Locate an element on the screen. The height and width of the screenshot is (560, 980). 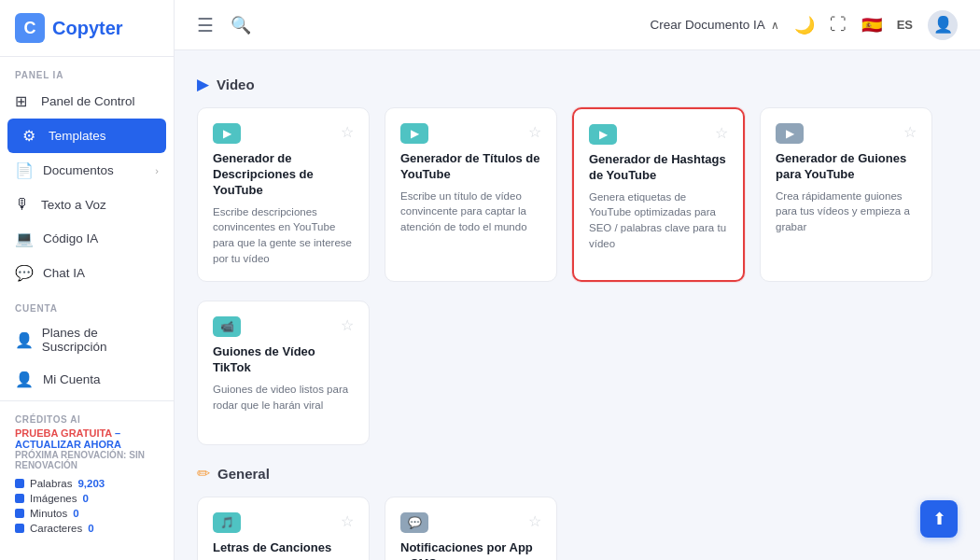
card-letras: 🎵 ☆ Letras de Canciones Generar una letr… is located at coordinates (284, 528).